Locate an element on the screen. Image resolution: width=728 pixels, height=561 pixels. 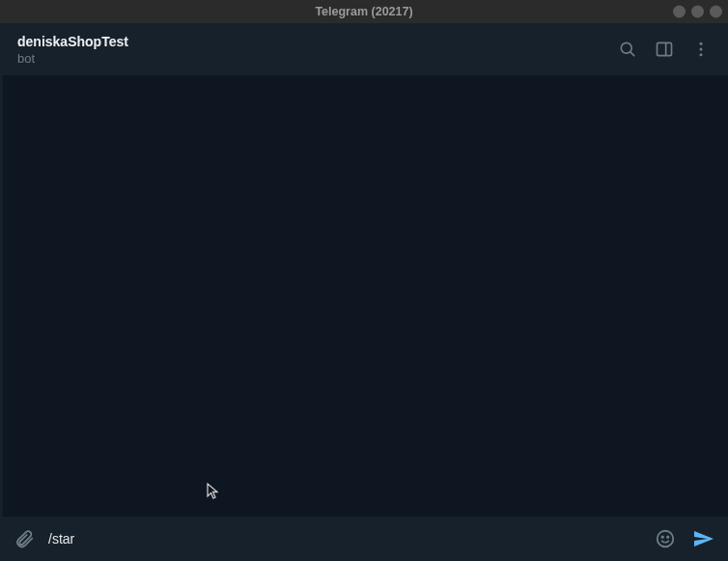
window-controls is located at coordinates (697, 12).